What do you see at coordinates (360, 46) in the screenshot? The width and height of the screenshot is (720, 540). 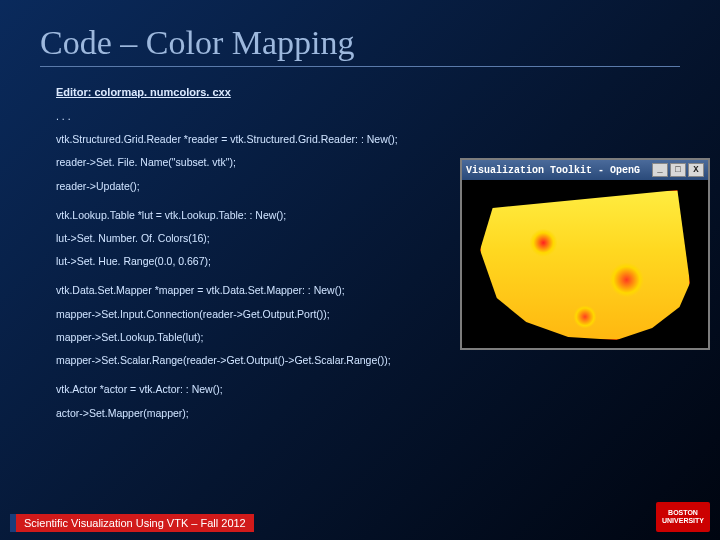 I see `slide-title: Code – Color Mapping` at bounding box center [360, 46].